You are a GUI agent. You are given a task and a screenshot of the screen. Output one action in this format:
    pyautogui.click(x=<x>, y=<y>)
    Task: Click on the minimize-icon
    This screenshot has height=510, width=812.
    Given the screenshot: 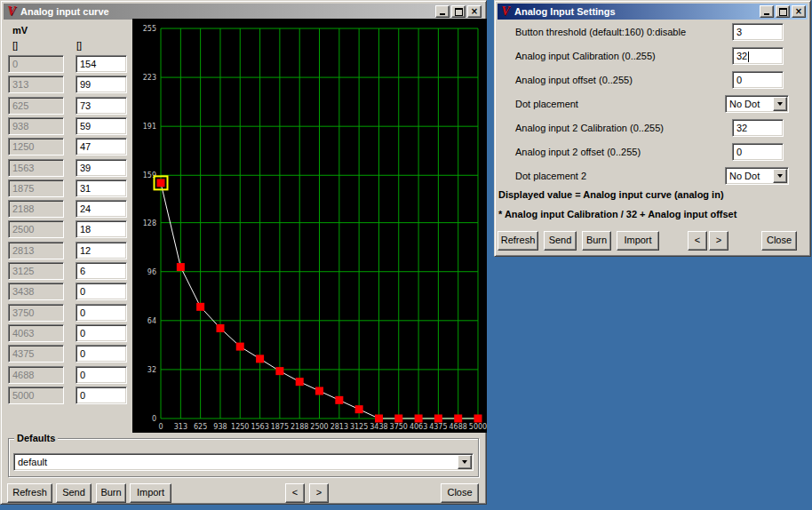 What is the action you would take?
    pyautogui.click(x=442, y=14)
    